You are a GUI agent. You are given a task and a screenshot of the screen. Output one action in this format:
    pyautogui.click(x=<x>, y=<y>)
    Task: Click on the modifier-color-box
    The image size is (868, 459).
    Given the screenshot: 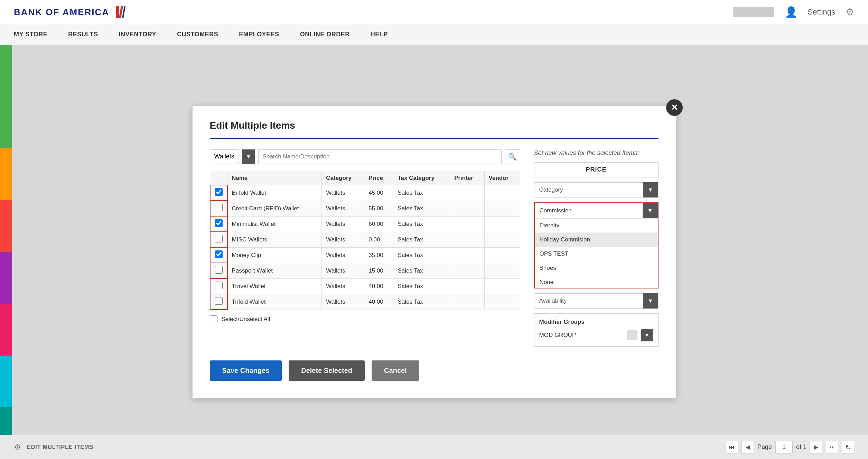 What is the action you would take?
    pyautogui.click(x=632, y=335)
    